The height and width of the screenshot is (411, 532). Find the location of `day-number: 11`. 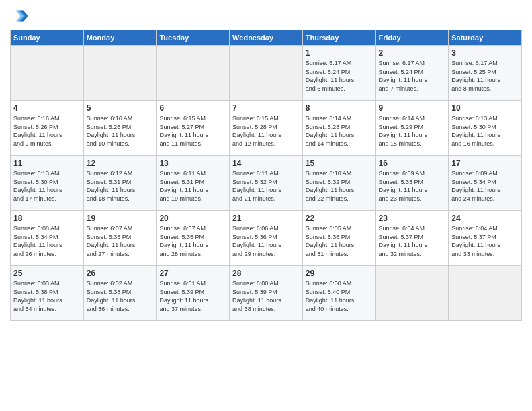

day-number: 11 is located at coordinates (47, 163).